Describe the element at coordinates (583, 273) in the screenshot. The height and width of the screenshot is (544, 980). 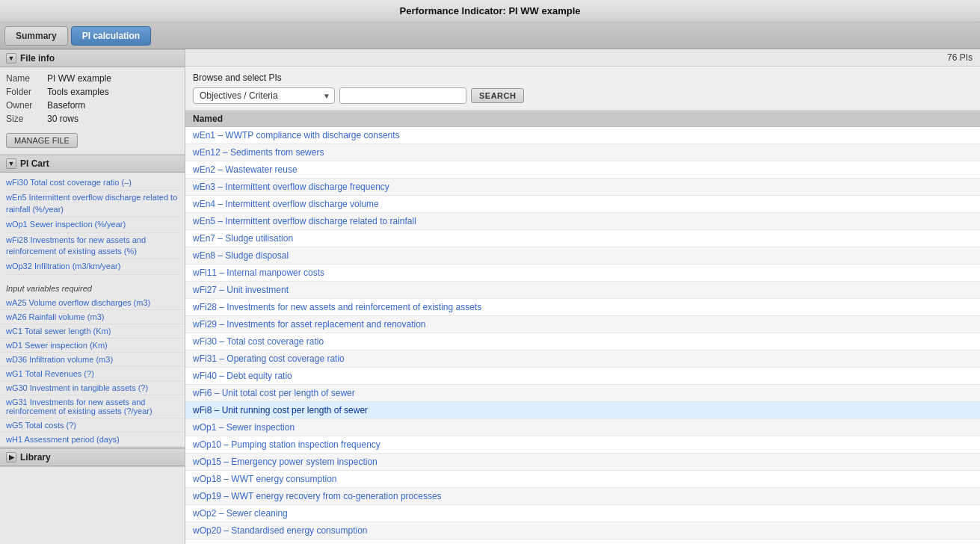
I see `pi-list-item: wFi11 – Internal manpower costs` at that location.